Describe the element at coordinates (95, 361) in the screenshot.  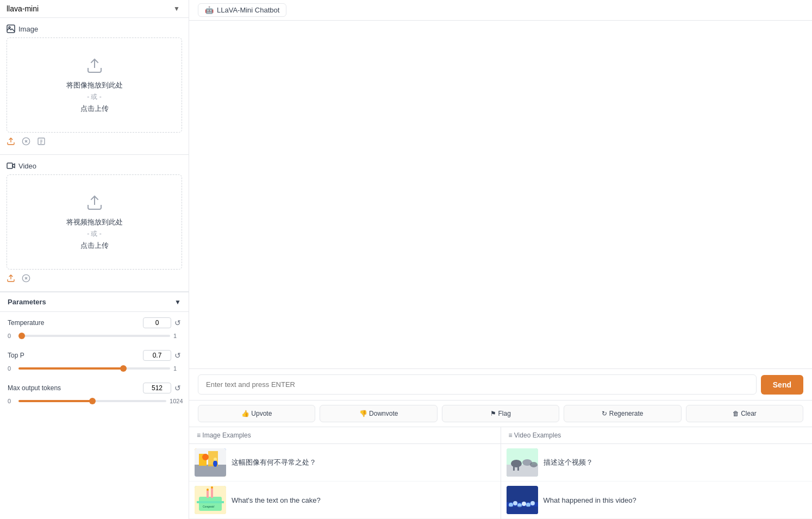
I see `top-p-row: Top P ↺ 0 1` at that location.